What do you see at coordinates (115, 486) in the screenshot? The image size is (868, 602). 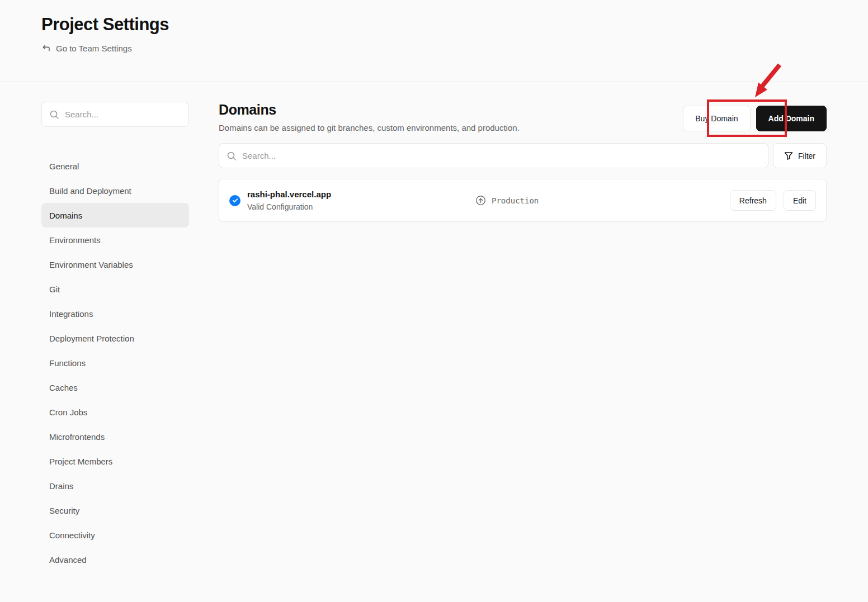 I see `sidebar-item-drains: Drains` at bounding box center [115, 486].